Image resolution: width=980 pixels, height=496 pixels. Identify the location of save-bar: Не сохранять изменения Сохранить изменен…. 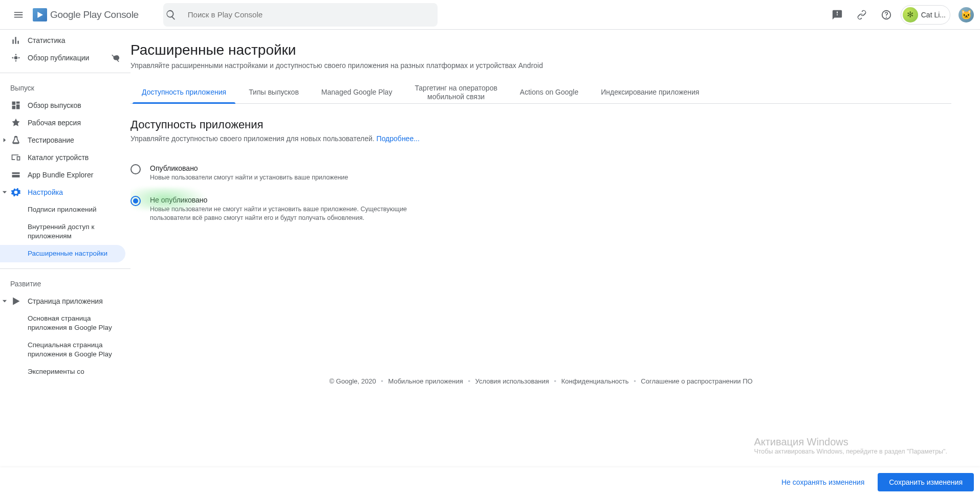
(490, 482).